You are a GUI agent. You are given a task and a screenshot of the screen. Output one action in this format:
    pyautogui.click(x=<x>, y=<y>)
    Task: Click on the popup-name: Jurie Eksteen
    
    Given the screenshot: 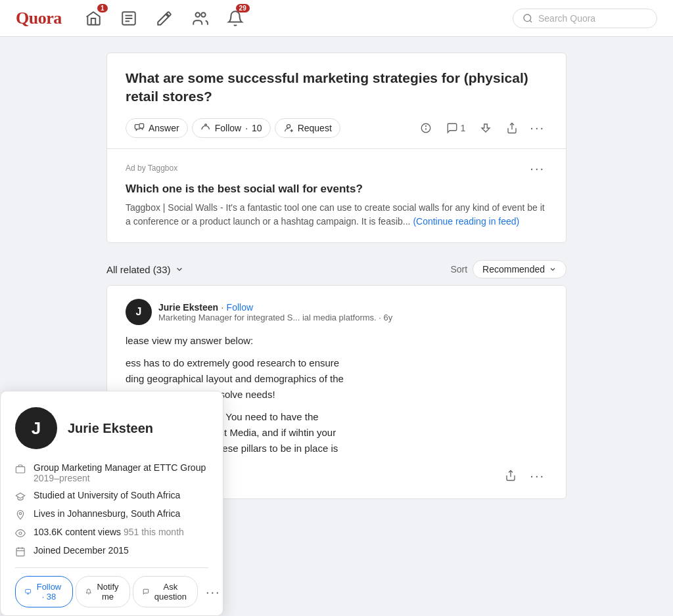 What is the action you would take?
    pyautogui.click(x=110, y=428)
    